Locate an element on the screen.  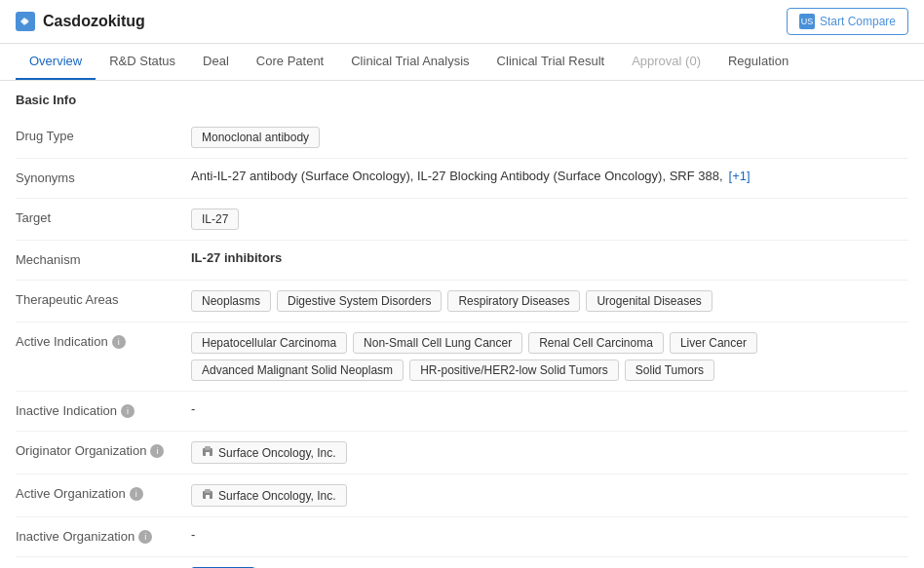
nav-tabs: OverviewR&D StatusDealCore PatentClinica… is located at coordinates (462, 62).